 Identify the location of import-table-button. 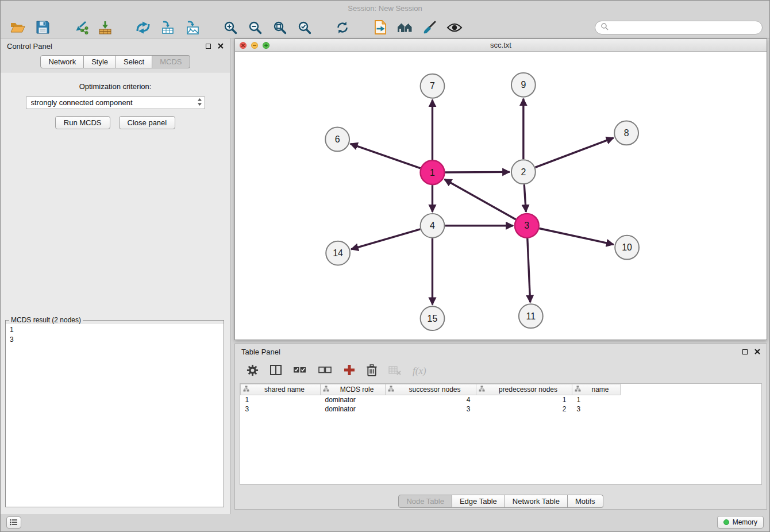
(105, 28).